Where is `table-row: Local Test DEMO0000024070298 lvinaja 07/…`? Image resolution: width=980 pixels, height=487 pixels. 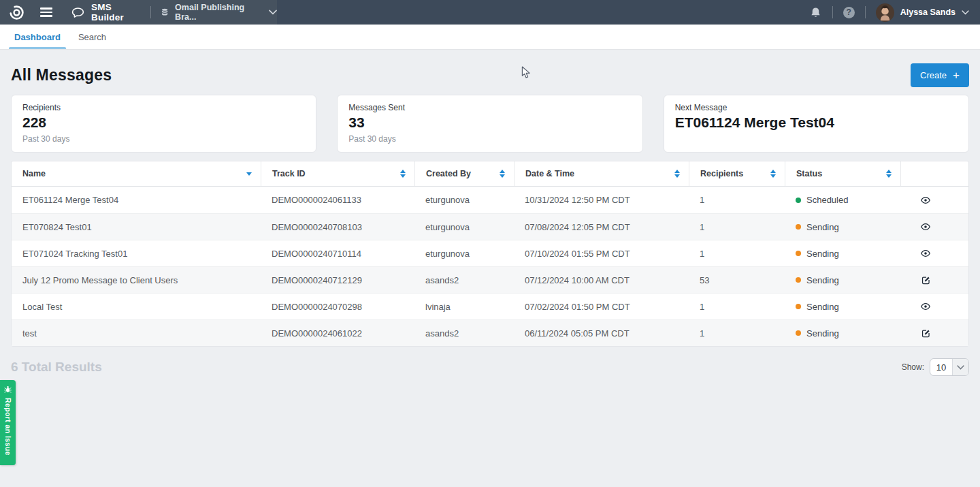 table-row: Local Test DEMO0000024070298 lvinaja 07/… is located at coordinates (490, 307).